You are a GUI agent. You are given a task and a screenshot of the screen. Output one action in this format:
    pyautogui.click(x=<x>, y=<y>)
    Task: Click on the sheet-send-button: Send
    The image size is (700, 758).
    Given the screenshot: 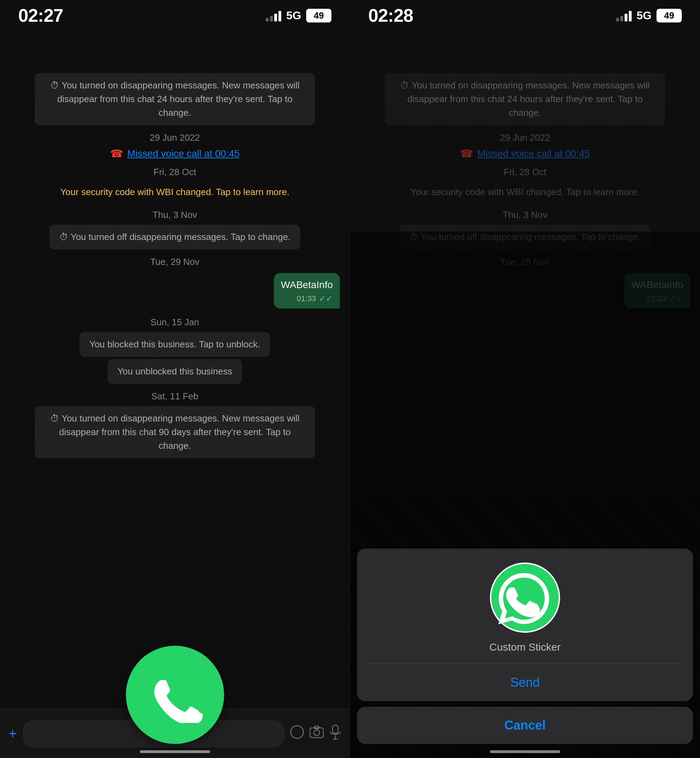 What is the action you would take?
    pyautogui.click(x=525, y=683)
    